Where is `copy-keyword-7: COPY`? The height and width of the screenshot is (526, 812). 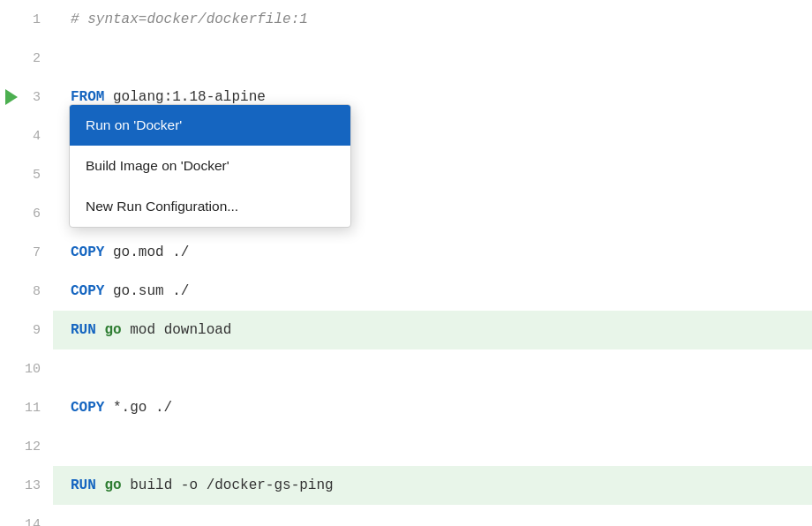 copy-keyword-7: COPY is located at coordinates (87, 252).